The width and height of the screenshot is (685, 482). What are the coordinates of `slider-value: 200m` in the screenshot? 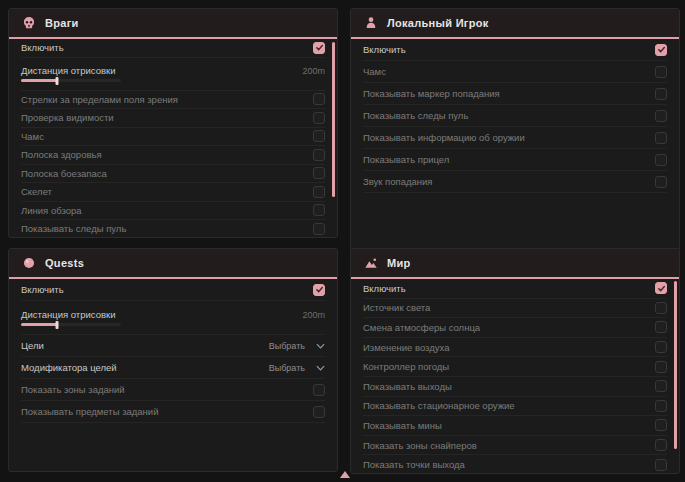 It's located at (314, 71).